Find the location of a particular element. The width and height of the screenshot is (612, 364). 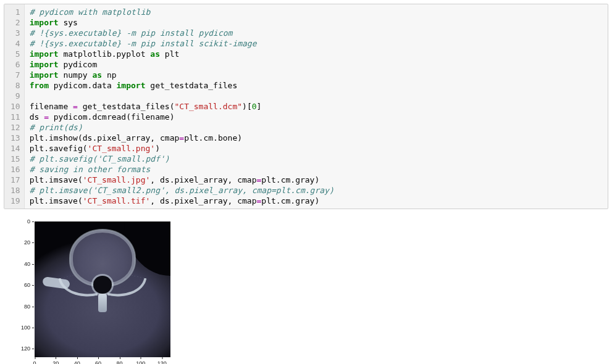

code-line is located at coordinates (316, 96).